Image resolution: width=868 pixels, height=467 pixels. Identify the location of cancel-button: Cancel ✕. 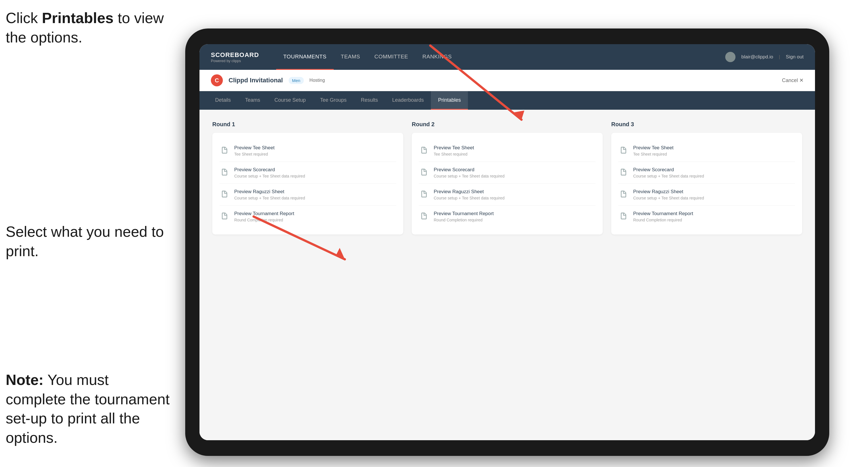
(793, 80).